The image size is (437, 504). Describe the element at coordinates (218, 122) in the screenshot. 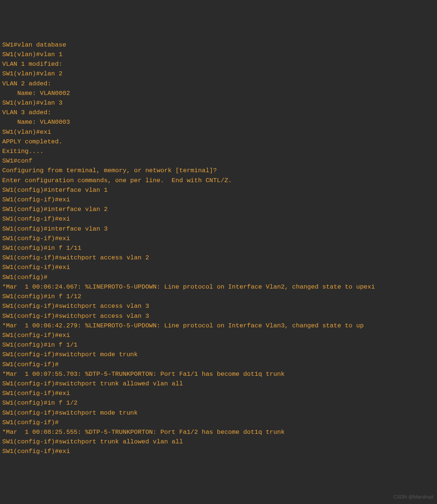

I see `terminal-line: Name: VLAN0003` at that location.